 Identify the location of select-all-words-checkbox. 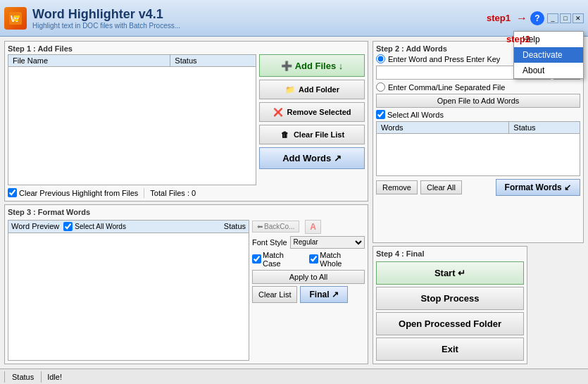
(68, 227).